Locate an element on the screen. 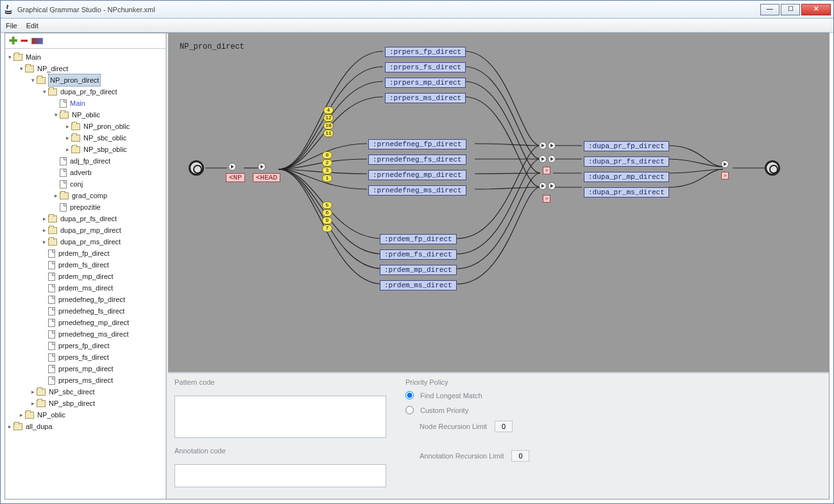 This screenshot has height=504, width=834. minimize-button: — is located at coordinates (770, 10).